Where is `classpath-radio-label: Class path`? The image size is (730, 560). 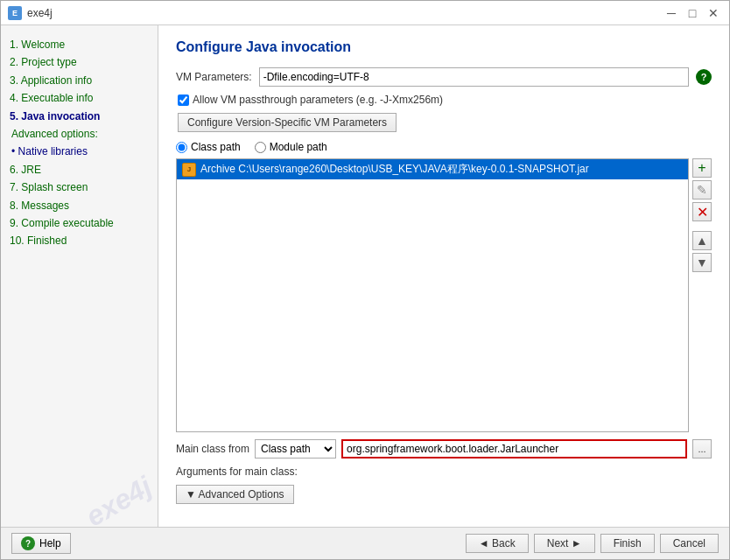
classpath-radio-label: Class path is located at coordinates (208, 147).